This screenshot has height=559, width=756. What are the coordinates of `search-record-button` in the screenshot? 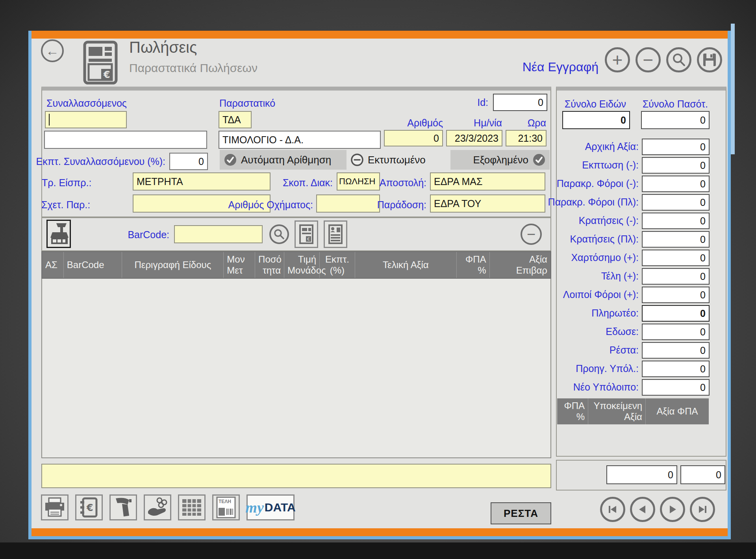 It's located at (679, 60).